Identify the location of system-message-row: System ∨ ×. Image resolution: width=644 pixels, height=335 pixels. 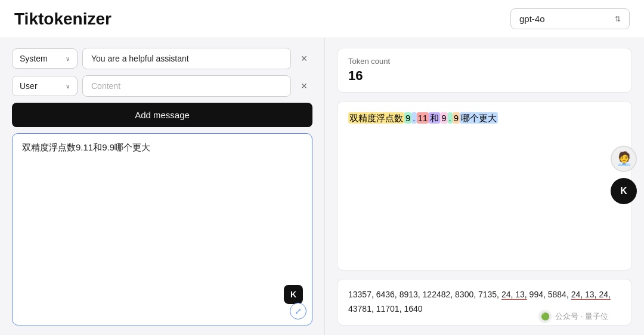
(162, 59).